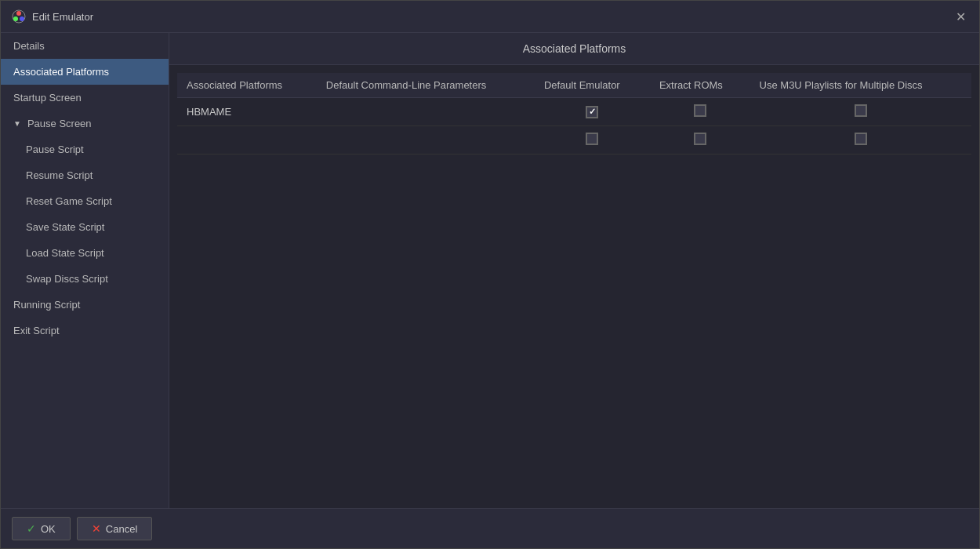 The height and width of the screenshot is (549, 980). Describe the element at coordinates (700, 85) in the screenshot. I see `col-header-3: Extract ROMs` at that location.